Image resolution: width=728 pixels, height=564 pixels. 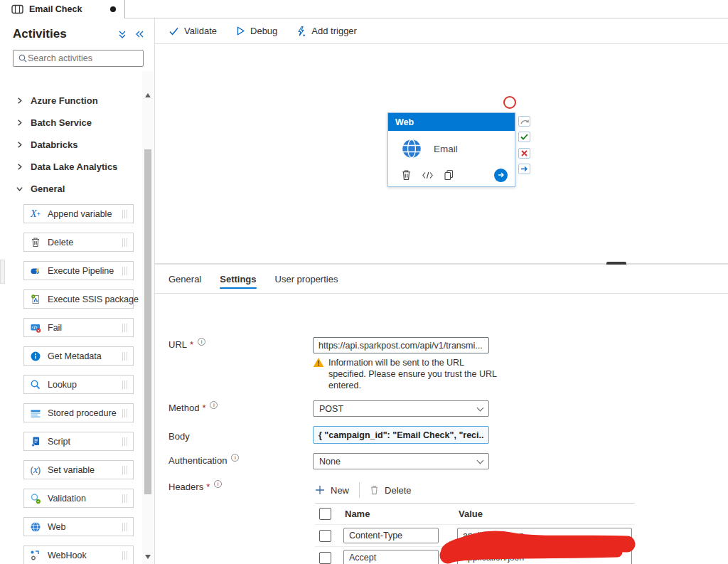 What do you see at coordinates (71, 145) in the screenshot?
I see `category-databricks: Databricks` at bounding box center [71, 145].